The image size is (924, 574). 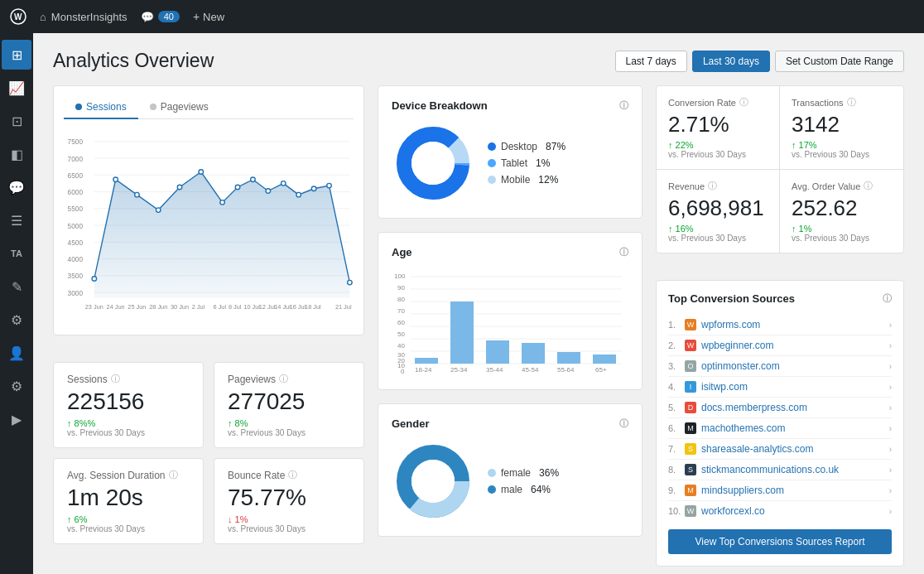 I want to click on revenue-vs: vs. Previous 30 Days, so click(x=718, y=239).